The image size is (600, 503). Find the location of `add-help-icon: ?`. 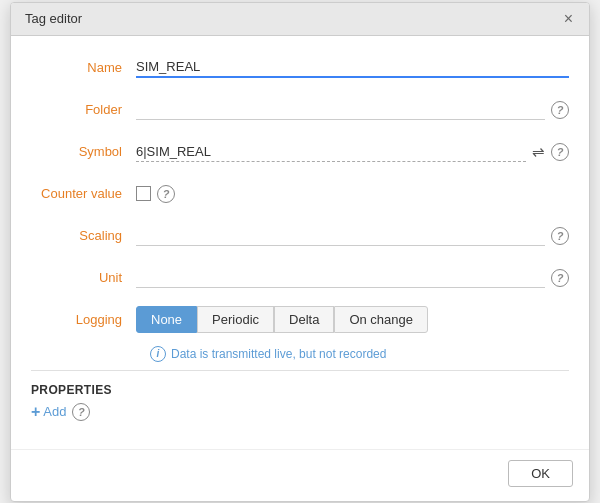

add-help-icon: ? is located at coordinates (81, 412).